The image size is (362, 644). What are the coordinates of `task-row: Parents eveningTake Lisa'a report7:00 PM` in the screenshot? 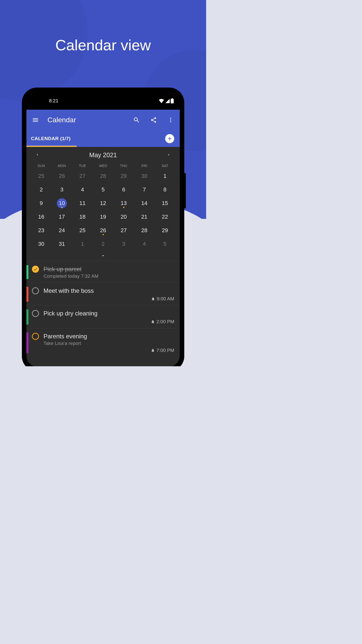 It's located at (103, 342).